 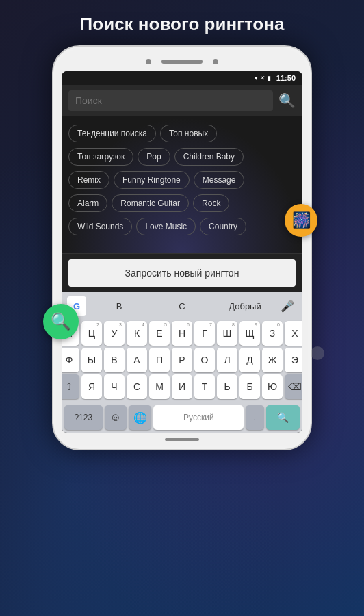 I want to click on suggestion-left: В, so click(x=119, y=307).